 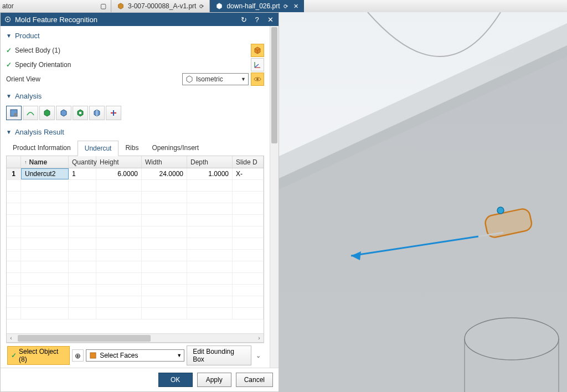 What do you see at coordinates (39, 355) in the screenshot?
I see `select-object-button: ✓ Select Object (8)` at bounding box center [39, 355].